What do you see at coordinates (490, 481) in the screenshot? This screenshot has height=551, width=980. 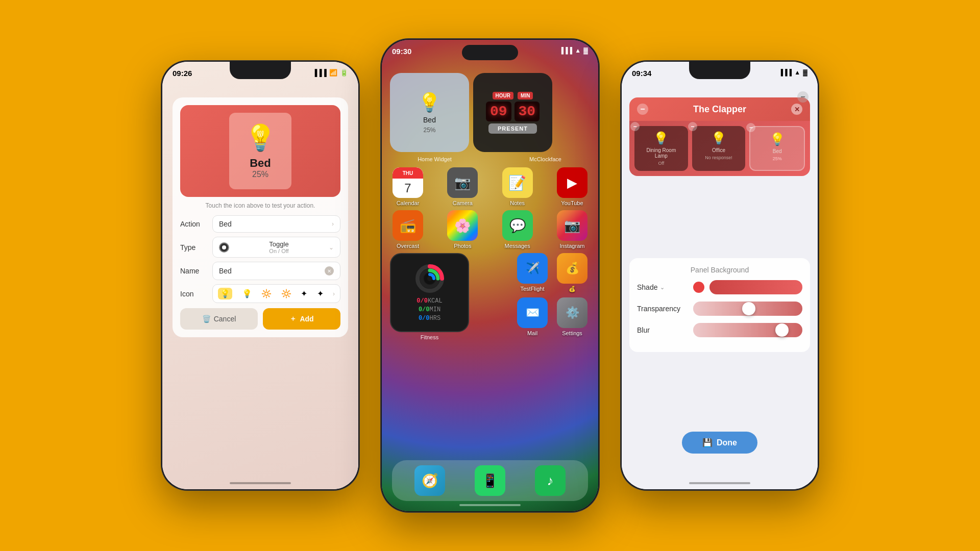 I see `dock: 🧭 📱 ♪` at bounding box center [490, 481].